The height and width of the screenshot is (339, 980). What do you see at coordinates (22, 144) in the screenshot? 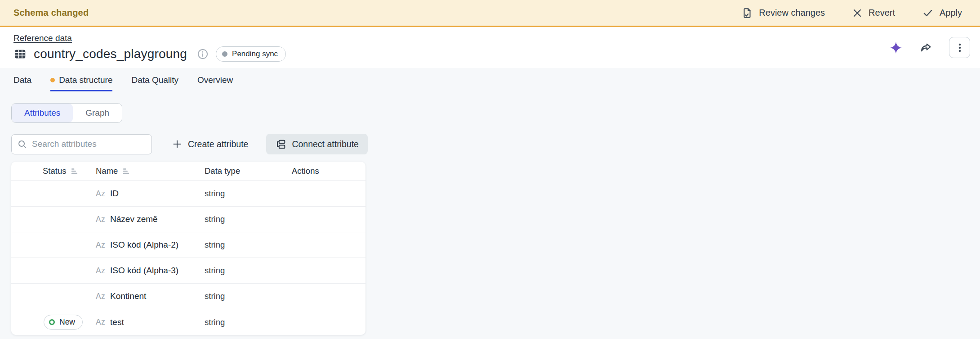
I see `search-icon` at bounding box center [22, 144].